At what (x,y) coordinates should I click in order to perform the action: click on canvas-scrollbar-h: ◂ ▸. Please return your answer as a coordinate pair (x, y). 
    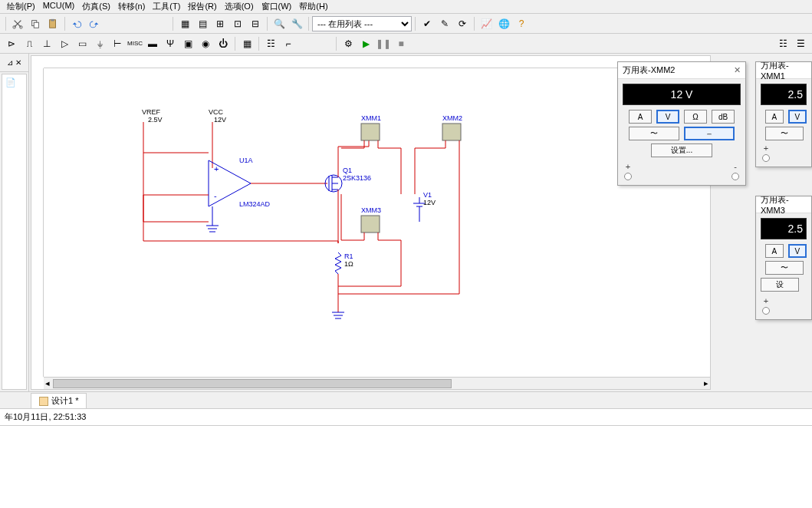
    Looking at the image, I should click on (377, 383).